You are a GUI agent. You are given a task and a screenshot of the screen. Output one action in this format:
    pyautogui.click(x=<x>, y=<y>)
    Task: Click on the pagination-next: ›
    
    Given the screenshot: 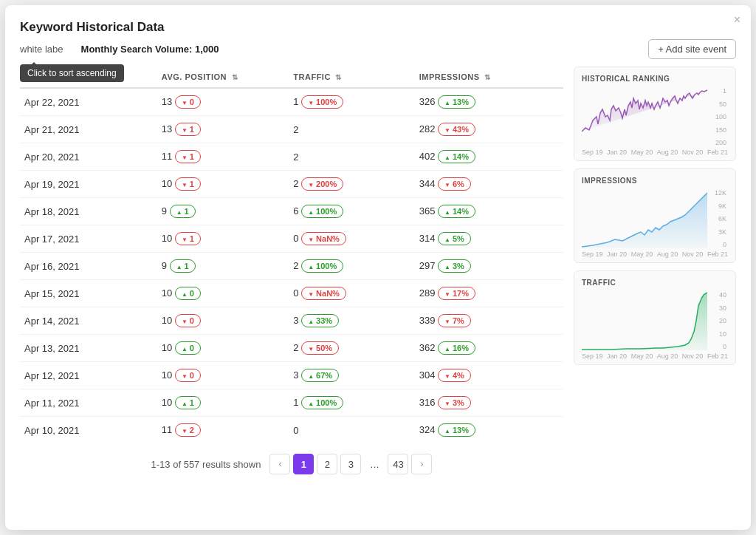 What is the action you would take?
    pyautogui.click(x=422, y=464)
    